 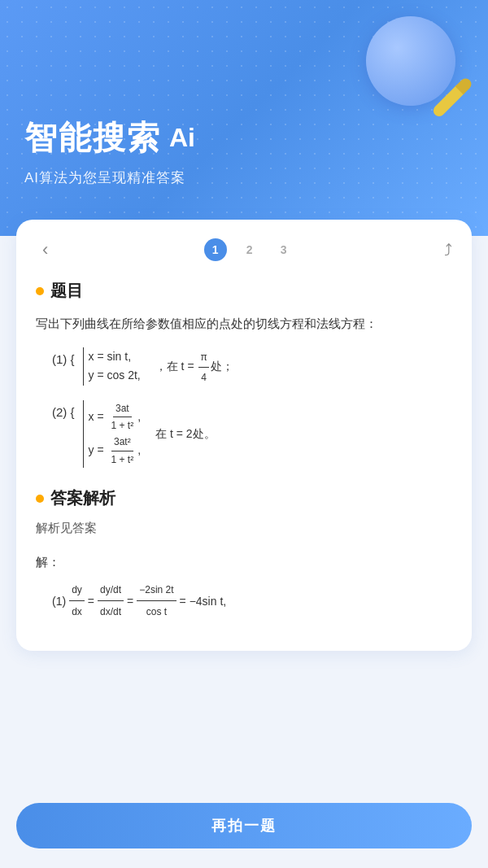 I want to click on problem-2-condition: 在 t = 2处。, so click(x=185, y=434).